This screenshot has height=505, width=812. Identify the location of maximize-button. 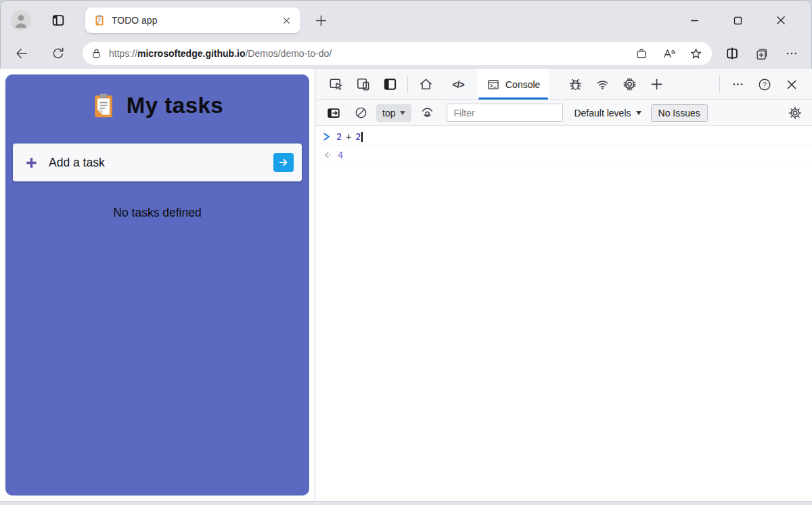
(738, 20).